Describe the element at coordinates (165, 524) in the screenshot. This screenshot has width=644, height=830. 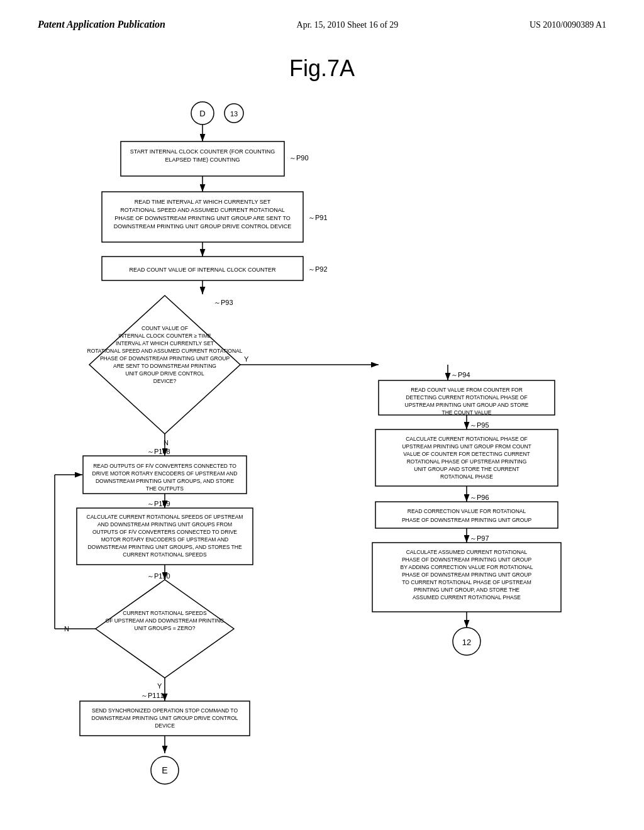
I see `p109-t2: AND DOWNSTREAM PRINTING UNIT GROUPS FROM` at that location.